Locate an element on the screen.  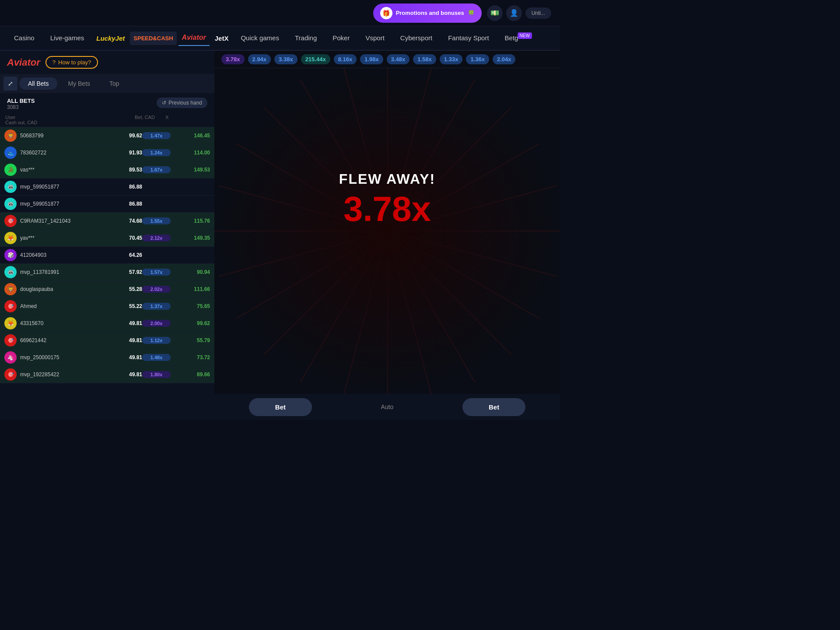
table-row: 🎯Ahmed55.221.37x75.65 is located at coordinates (107, 306).